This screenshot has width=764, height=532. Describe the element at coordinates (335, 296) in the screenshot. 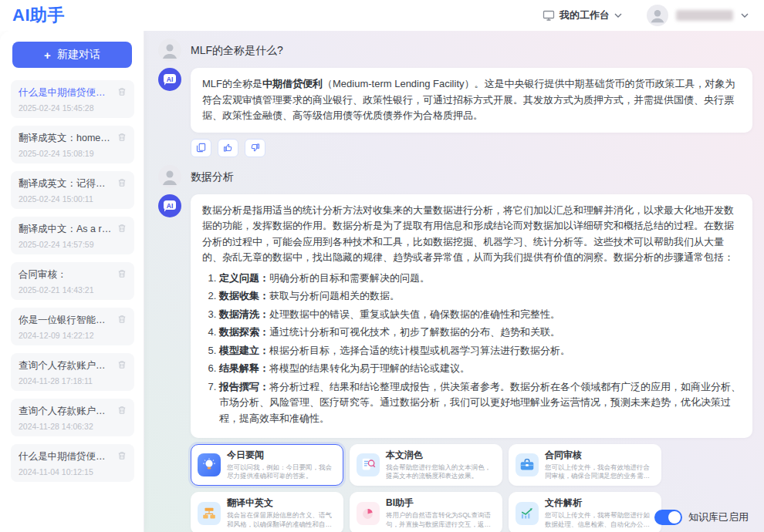

I see `step-desc: 获取与分析问题相关的数据。` at that location.